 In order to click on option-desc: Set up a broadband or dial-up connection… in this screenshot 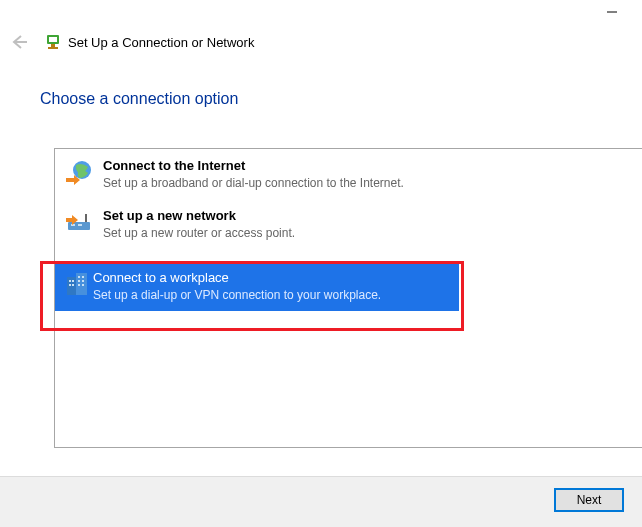, I will do `click(254, 183)`.